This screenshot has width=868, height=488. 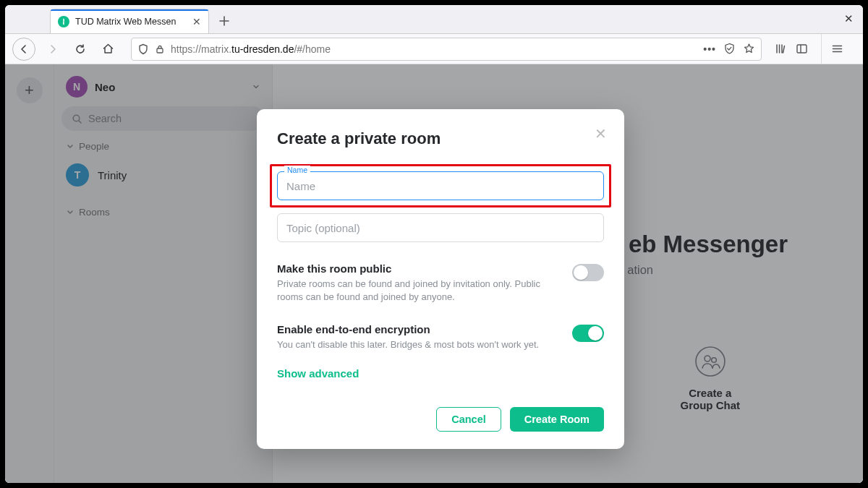 I want to click on nav-reload-button, so click(x=80, y=49).